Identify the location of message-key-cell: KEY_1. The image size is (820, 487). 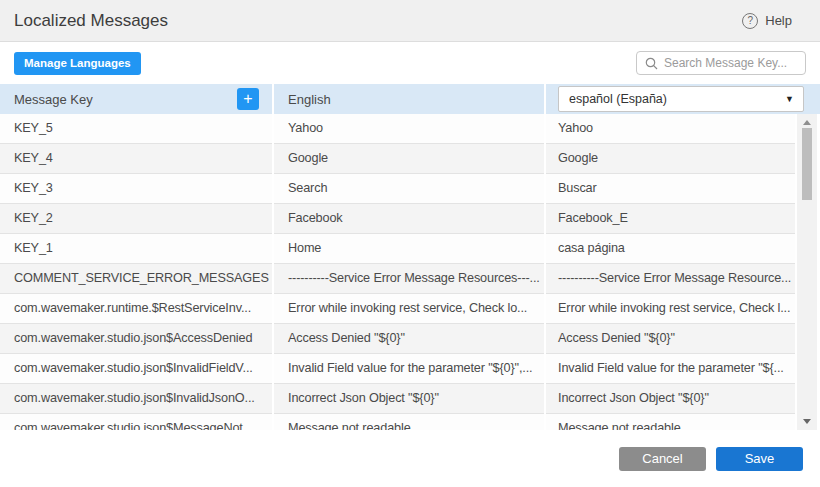
(136, 249).